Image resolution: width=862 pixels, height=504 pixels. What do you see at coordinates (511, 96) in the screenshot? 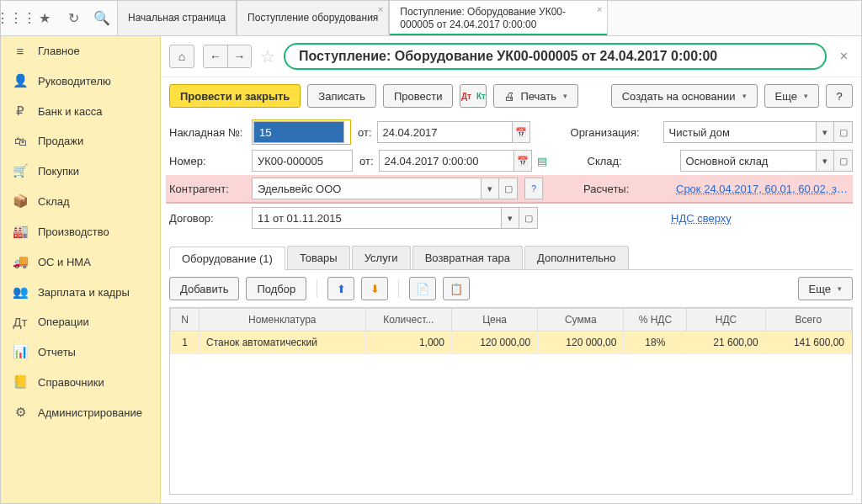
I see `main-toolbar: Провести и закрыть Записать Провести ДтК…` at bounding box center [511, 96].